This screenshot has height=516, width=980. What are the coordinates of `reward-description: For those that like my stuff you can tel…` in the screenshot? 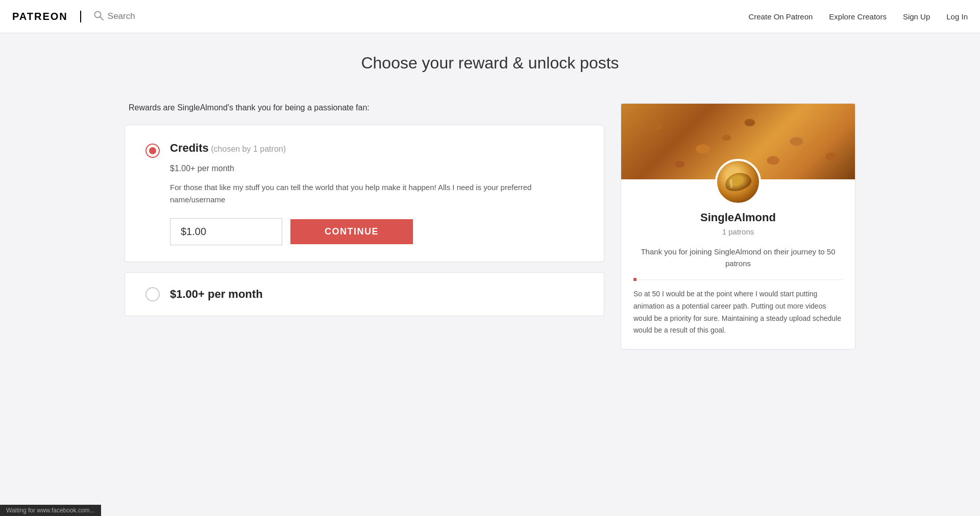 It's located at (364, 194).